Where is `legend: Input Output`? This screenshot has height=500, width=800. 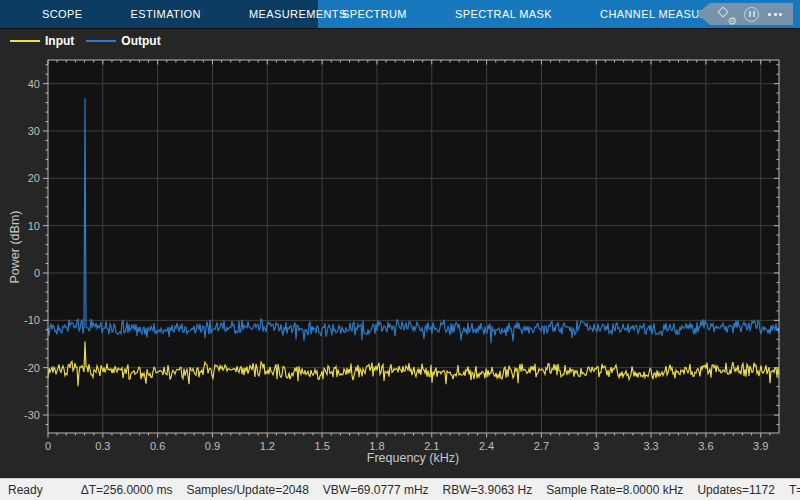
legend: Input Output is located at coordinates (400, 40).